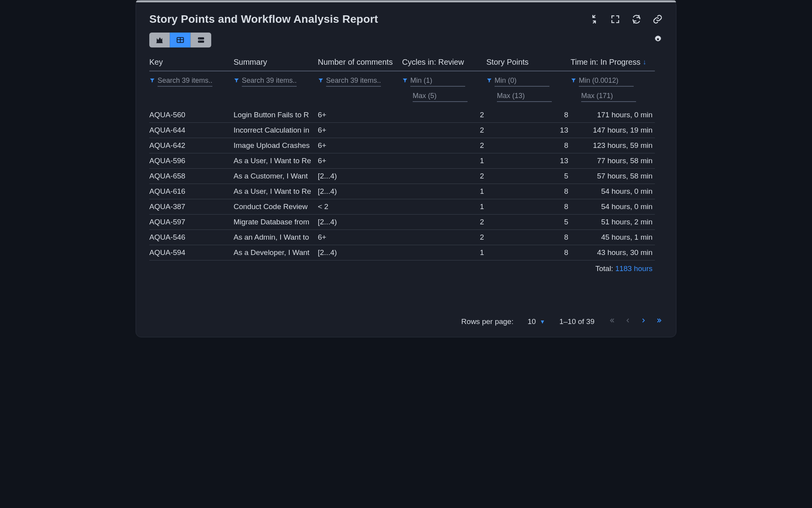 The height and width of the screenshot is (508, 812). I want to click on filter-input-key, so click(185, 81).